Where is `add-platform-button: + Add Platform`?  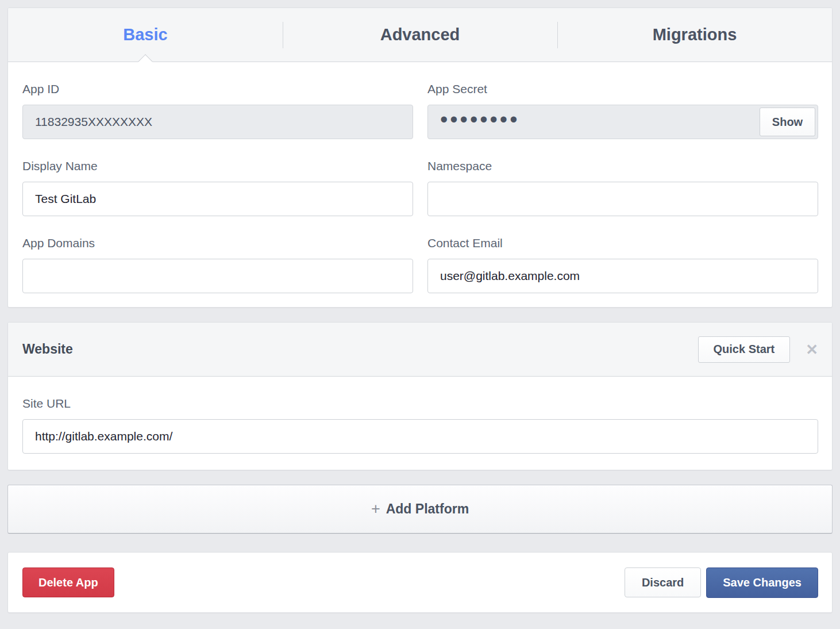 add-platform-button: + Add Platform is located at coordinates (420, 509).